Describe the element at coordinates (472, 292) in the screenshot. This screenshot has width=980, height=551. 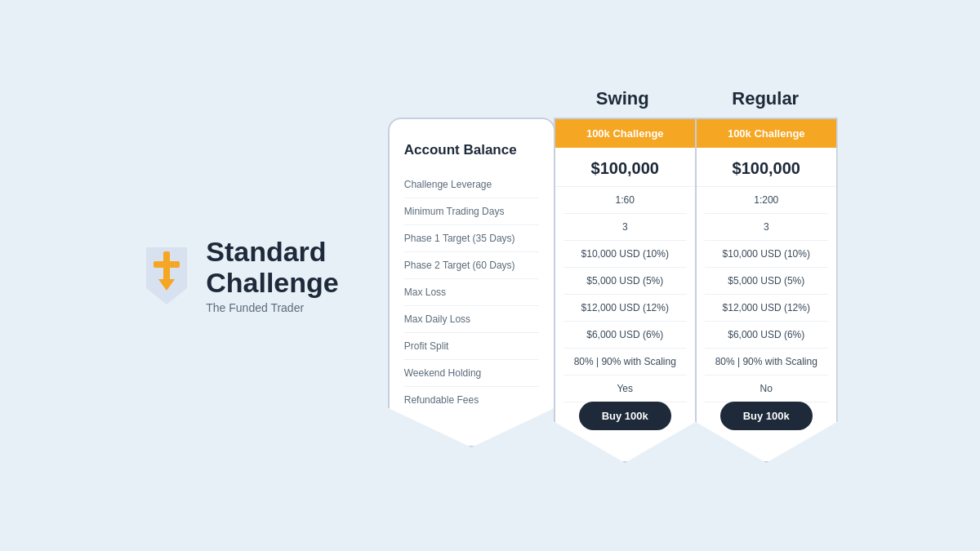
I see `label-rows: Challenge Leverage Minimum Trading Days …` at that location.